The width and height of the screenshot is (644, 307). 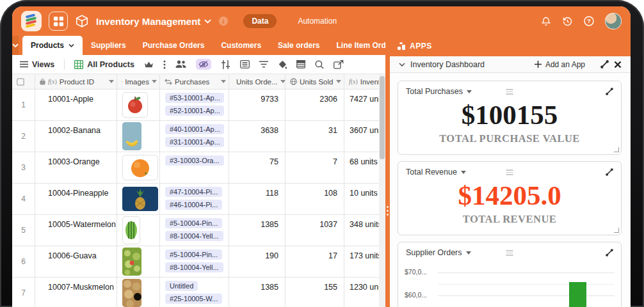 I want to click on purchase-chip: Untitled, so click(x=182, y=286).